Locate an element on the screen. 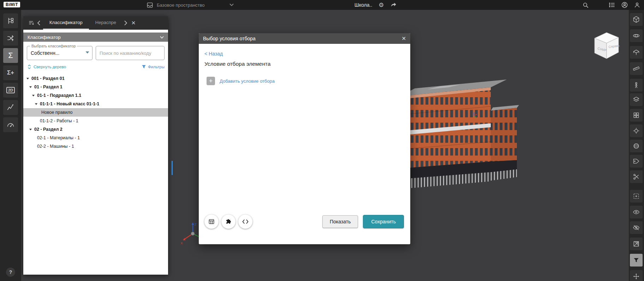  collapse-tree-link: Свернуть дерево is located at coordinates (47, 67).